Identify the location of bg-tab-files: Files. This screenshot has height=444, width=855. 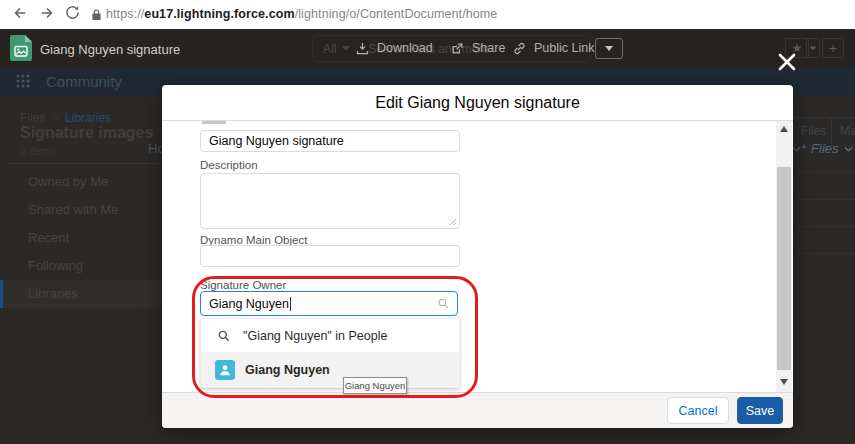
(814, 131).